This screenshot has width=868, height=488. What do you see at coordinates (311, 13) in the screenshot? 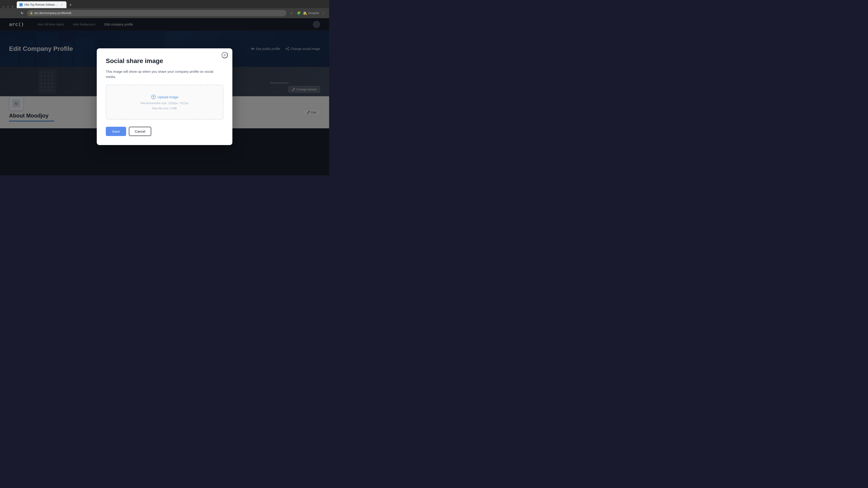
I see `incognito-badge: 🕵️ Incognito` at bounding box center [311, 13].